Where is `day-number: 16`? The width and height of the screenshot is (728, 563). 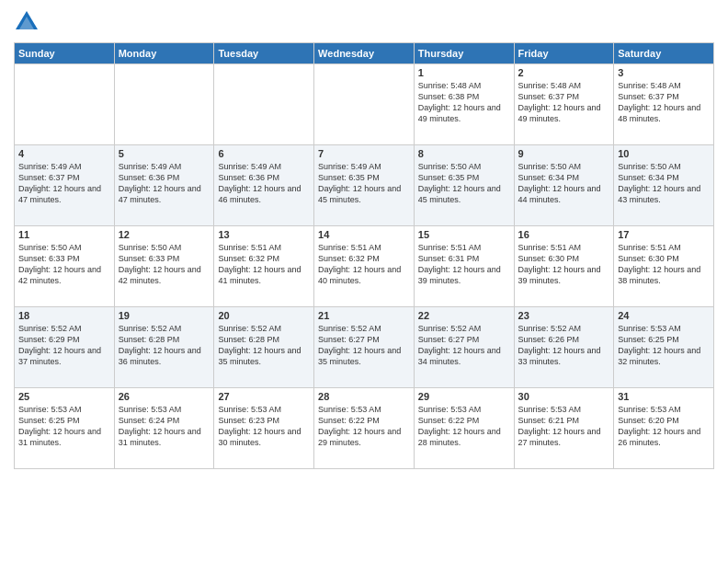 day-number: 16 is located at coordinates (564, 235).